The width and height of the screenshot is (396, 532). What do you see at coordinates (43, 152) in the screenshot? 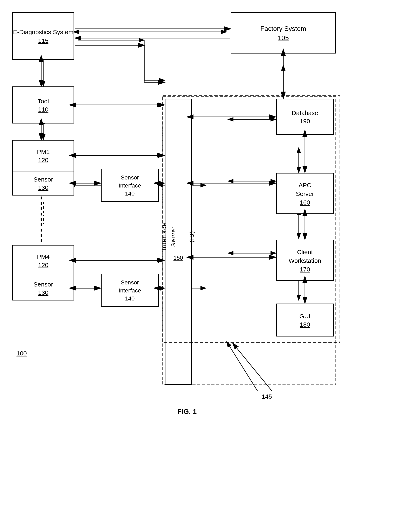
I see `pm1-label: PM1` at bounding box center [43, 152].